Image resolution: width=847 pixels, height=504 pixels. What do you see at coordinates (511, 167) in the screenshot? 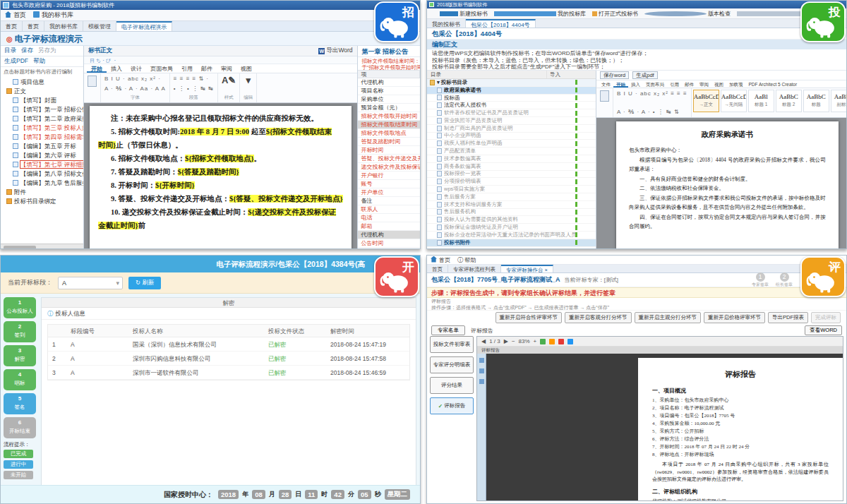
I see `directory-item: 商务条款偏离表` at bounding box center [511, 167].